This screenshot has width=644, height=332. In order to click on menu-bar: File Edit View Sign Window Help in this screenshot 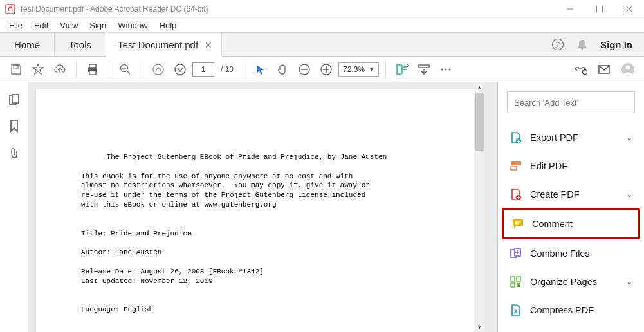, I will do `click(322, 25)`.